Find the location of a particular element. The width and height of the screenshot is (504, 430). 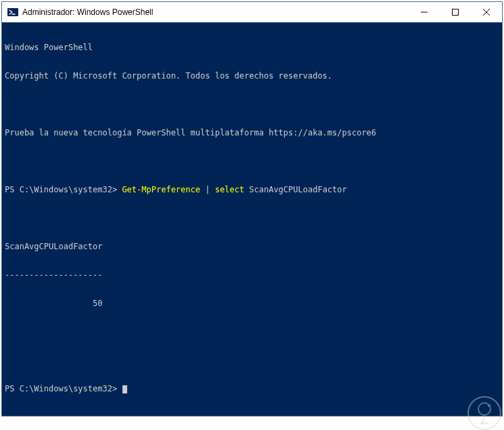

terminal-line: Windows PowerShell is located at coordinates (252, 47).